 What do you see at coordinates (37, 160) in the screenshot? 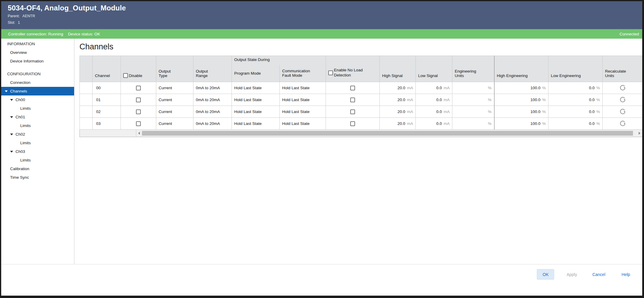
I see `sidebar-item-ch03-limits: Limits` at bounding box center [37, 160].